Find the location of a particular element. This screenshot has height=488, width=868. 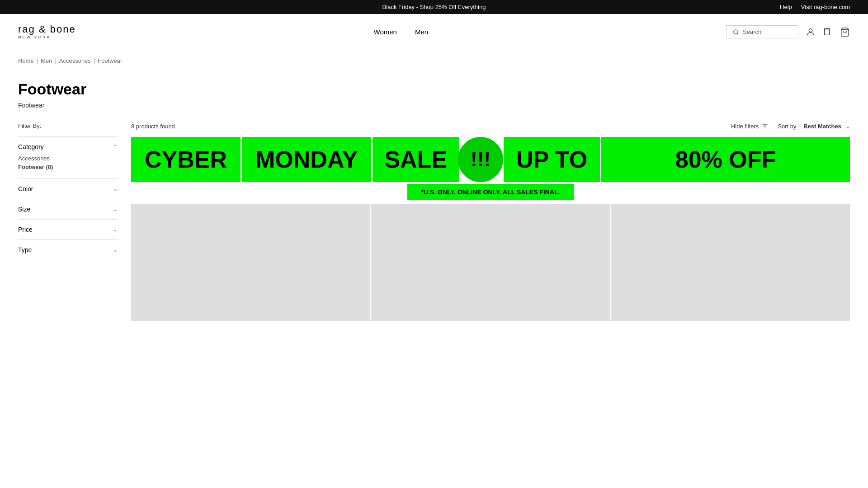

sidebar: Filter By: Category ⌃ Accessories Footwe… is located at coordinates (68, 222).